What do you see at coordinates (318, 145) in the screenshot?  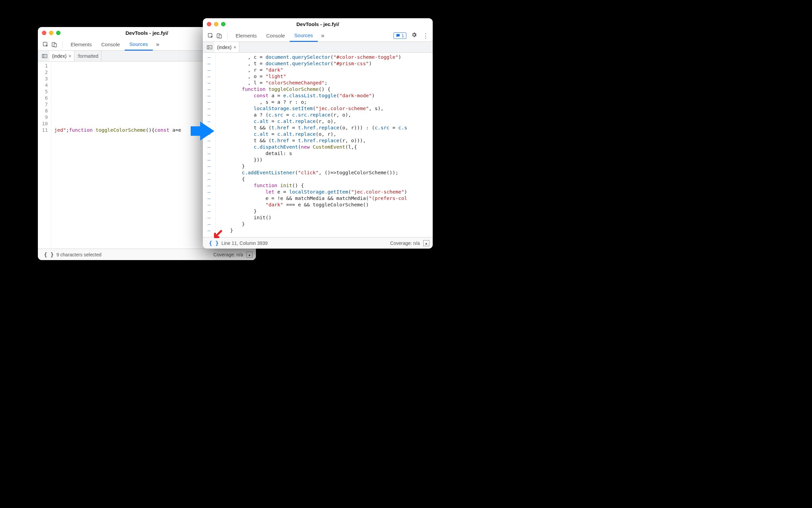 I see `code-editor: – – – – – – – – – – – – – – – – – – – – …` at bounding box center [318, 145].